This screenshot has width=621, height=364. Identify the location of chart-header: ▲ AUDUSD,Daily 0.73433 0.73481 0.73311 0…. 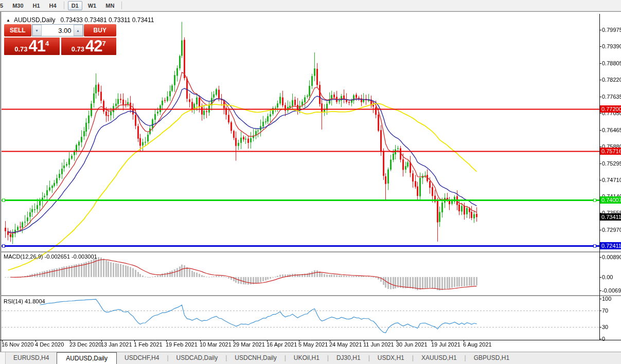
(80, 20).